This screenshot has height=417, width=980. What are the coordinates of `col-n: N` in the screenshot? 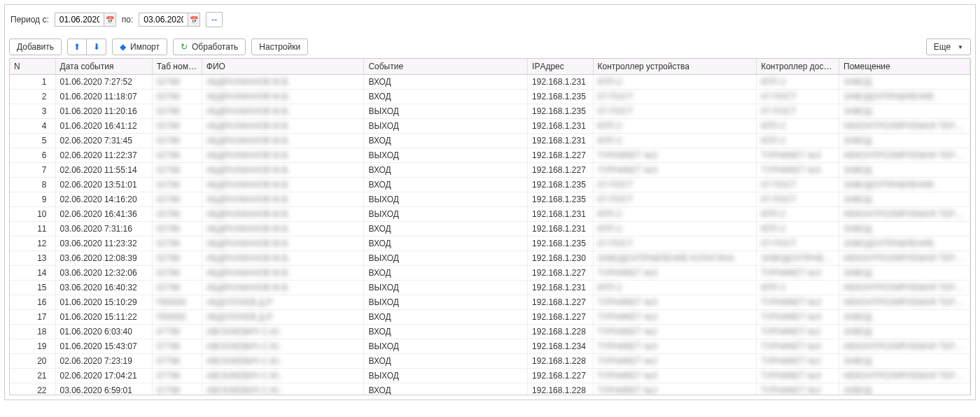 It's located at (32, 67).